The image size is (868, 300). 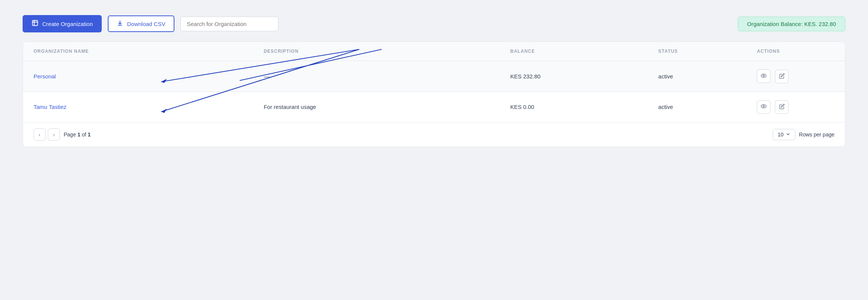 I want to click on description-value: —, so click(x=267, y=76).